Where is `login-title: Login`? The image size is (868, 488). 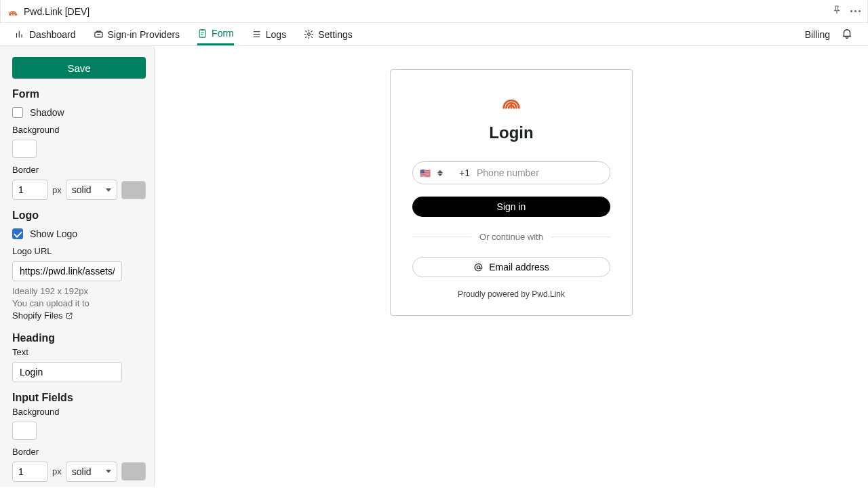
login-title: Login is located at coordinates (511, 133).